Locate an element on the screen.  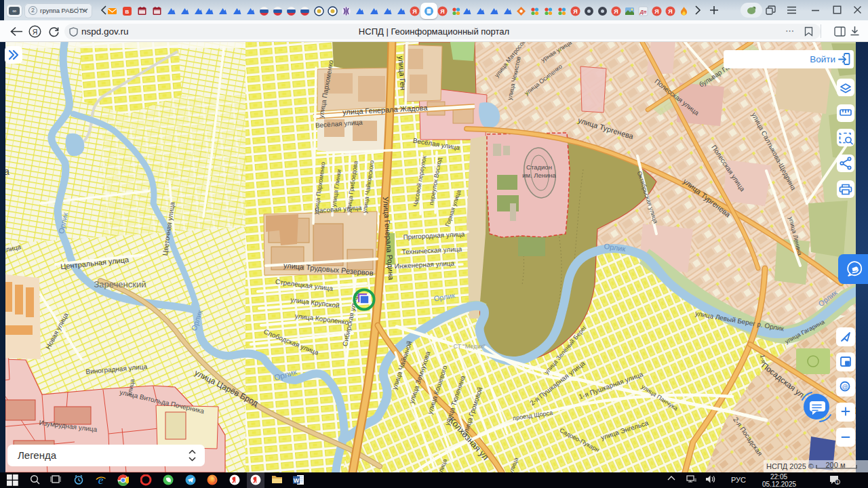
svg-text: Зареченский is located at coordinates (119, 285).